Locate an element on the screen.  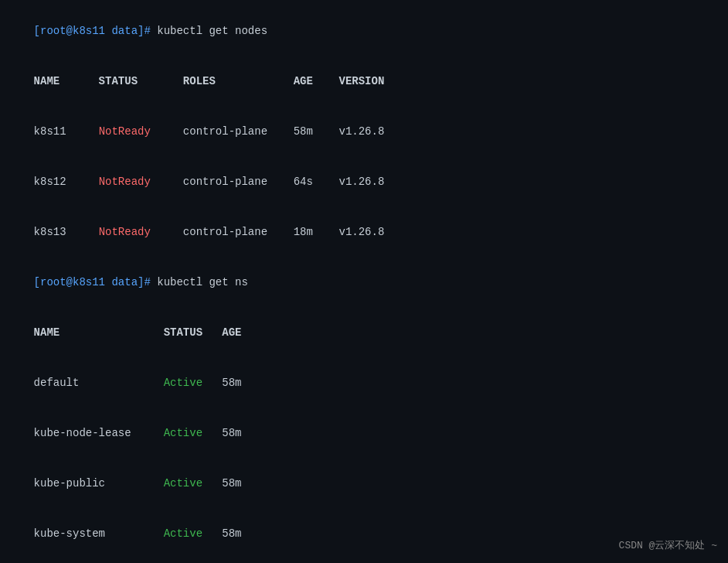
line-get-pods: [root@k8s11 data]# kubectl get pods -n k… is located at coordinates (364, 561).